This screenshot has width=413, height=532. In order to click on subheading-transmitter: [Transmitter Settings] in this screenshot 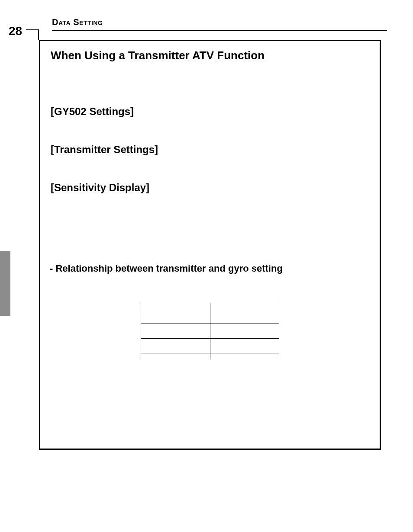, I will do `click(210, 150)`.